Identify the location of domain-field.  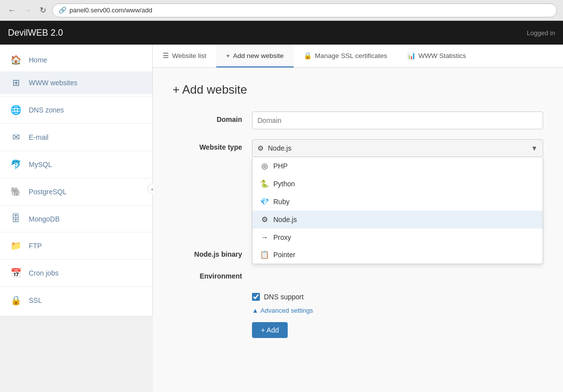
(398, 120).